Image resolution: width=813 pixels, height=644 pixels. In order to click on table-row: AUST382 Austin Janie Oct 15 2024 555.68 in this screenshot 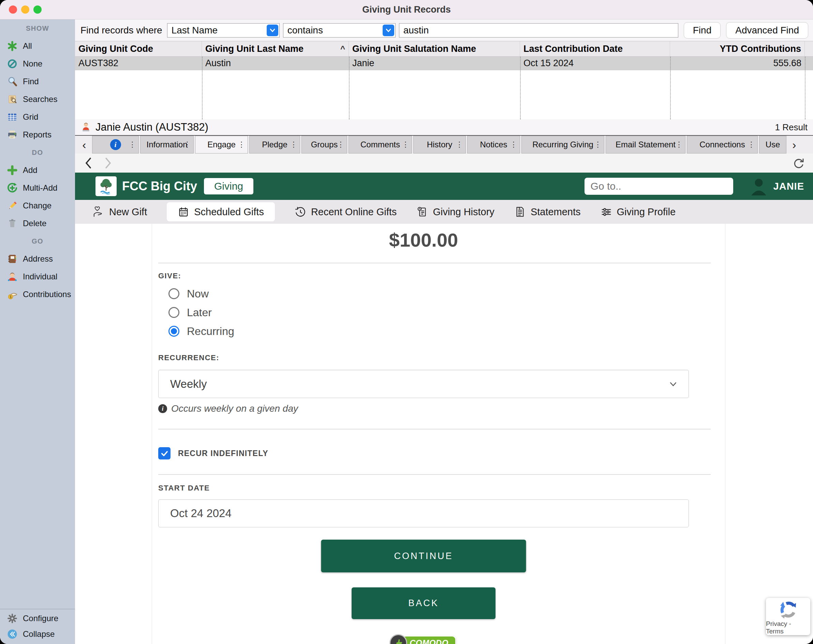, I will do `click(444, 63)`.